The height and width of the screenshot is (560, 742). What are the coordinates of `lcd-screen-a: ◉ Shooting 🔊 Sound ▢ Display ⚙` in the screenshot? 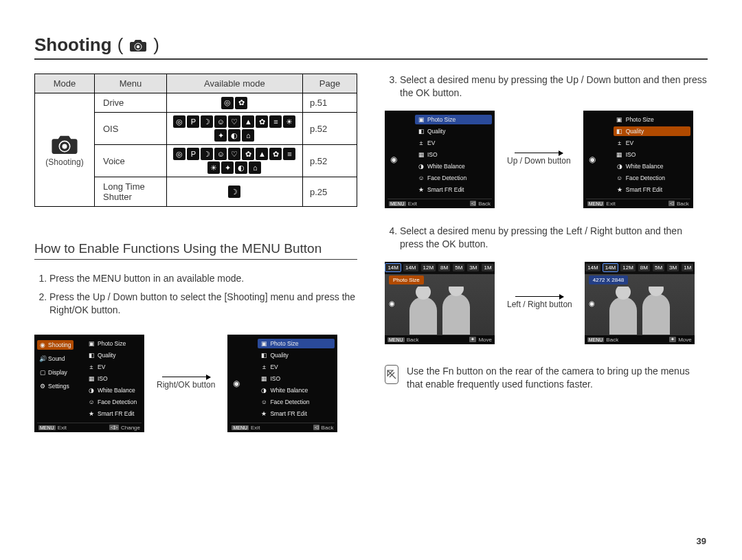 It's located at (89, 383).